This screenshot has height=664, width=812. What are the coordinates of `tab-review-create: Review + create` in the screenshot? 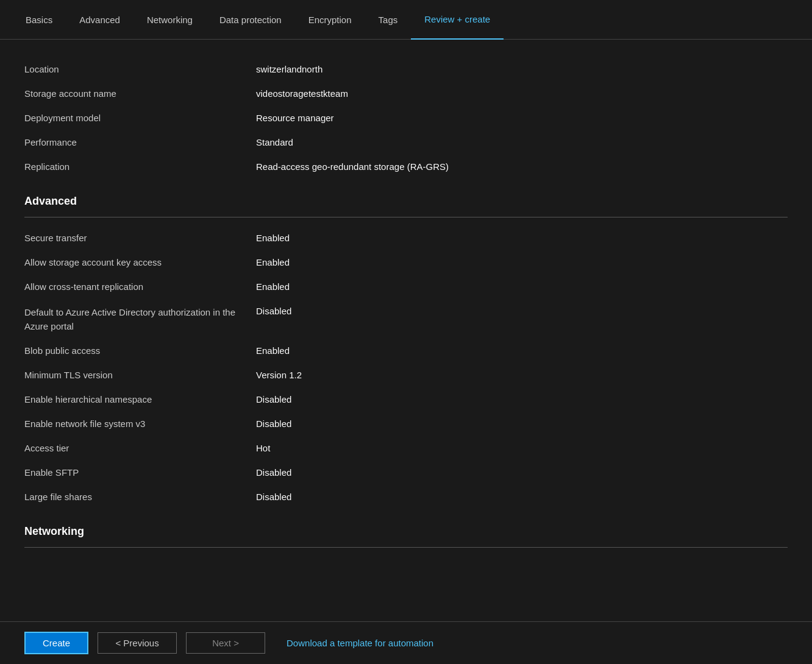 It's located at (457, 19).